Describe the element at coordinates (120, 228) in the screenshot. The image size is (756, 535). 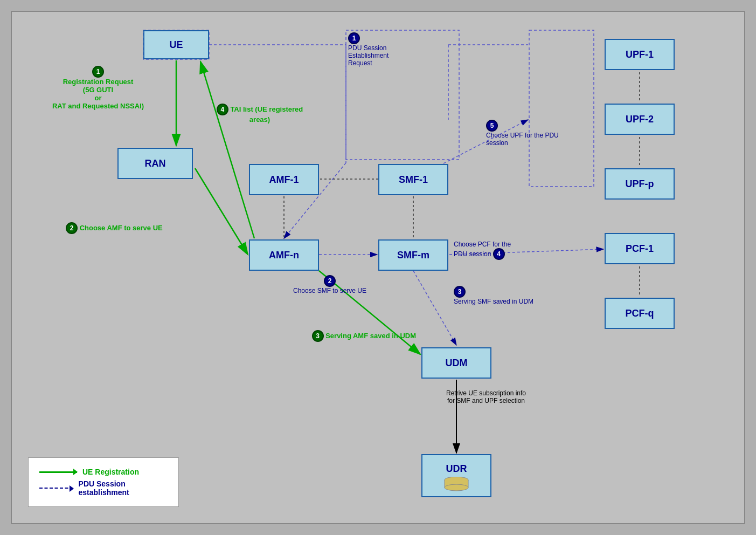
I see `label-choose-amf: 2 Choose AMF to serve UE` at that location.